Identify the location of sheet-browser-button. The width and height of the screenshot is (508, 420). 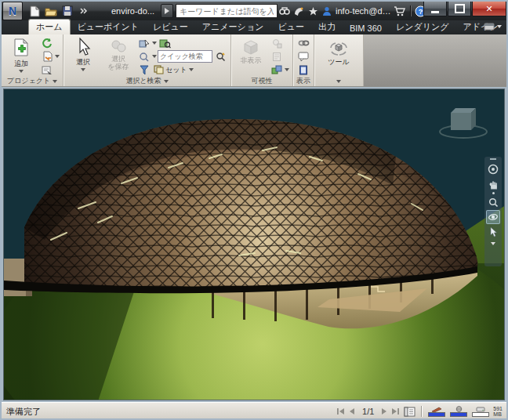
(409, 412).